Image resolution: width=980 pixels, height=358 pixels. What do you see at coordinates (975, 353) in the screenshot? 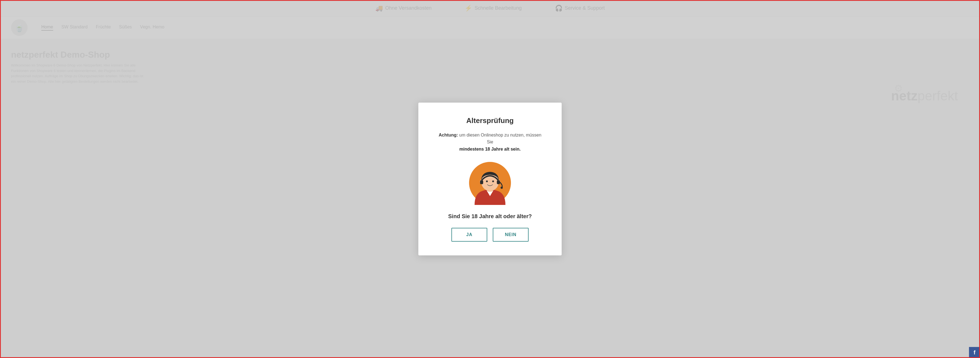
I see `facebook-label: f` at bounding box center [975, 353].